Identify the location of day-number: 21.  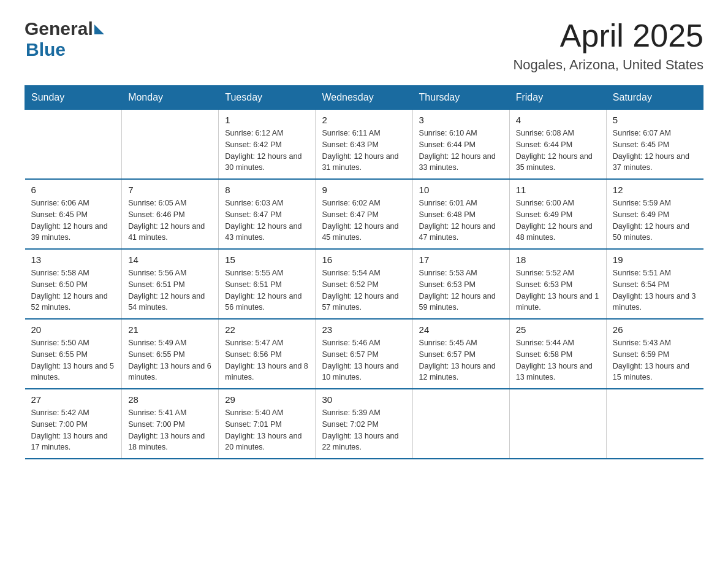
(170, 330).